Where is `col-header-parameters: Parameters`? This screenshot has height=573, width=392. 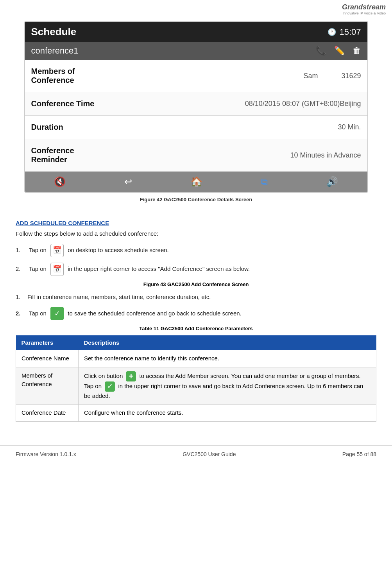
col-header-parameters: Parameters is located at coordinates (47, 343).